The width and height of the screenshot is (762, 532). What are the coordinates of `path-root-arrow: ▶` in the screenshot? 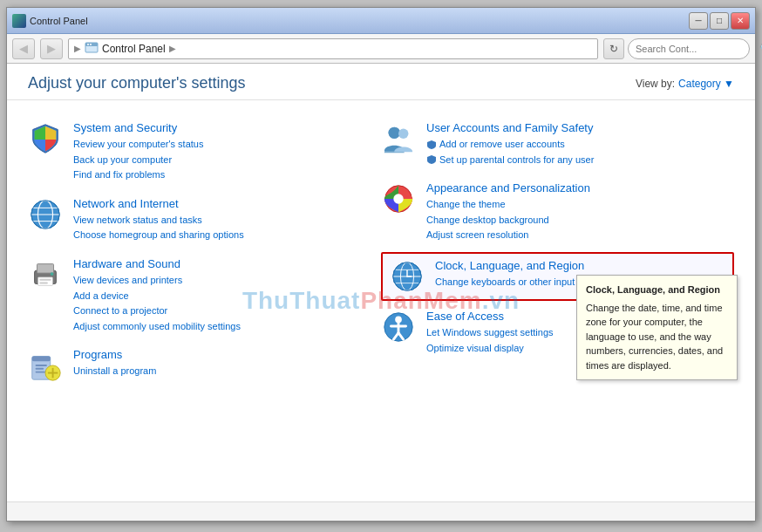 It's located at (78, 49).